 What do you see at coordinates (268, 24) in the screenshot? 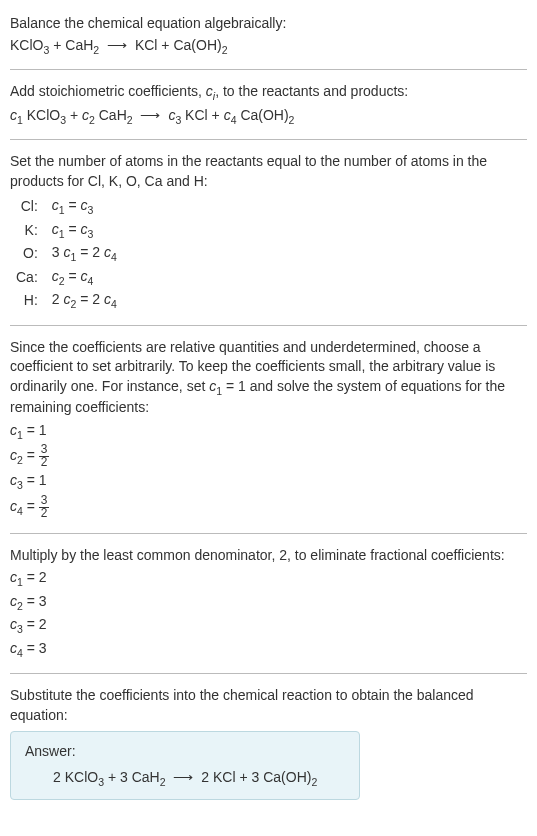
I see `intro-title: Balance the chemical equation algebraica…` at bounding box center [268, 24].